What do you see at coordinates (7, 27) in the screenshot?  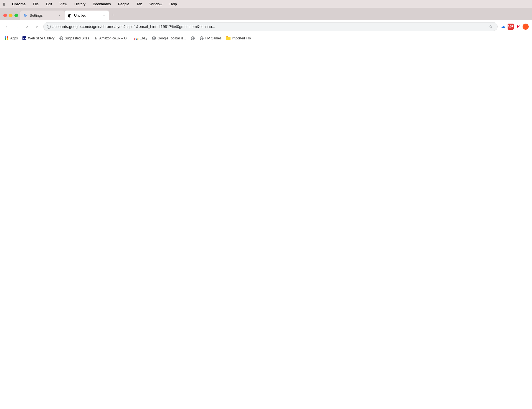 I see `back-button: ←` at bounding box center [7, 27].